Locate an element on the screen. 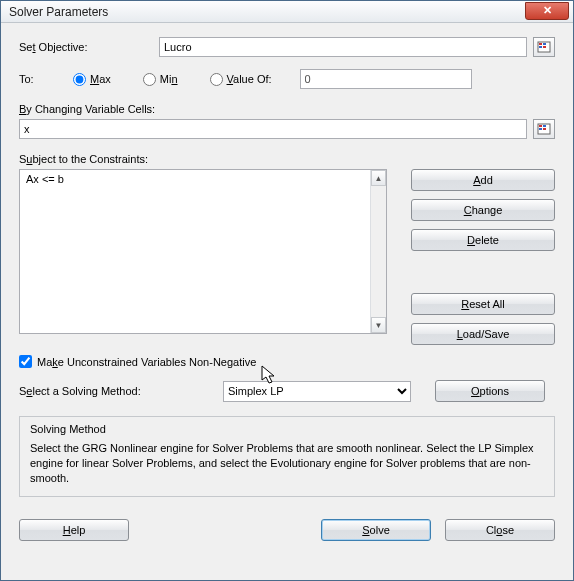  load-save-button: Load/Save is located at coordinates (483, 334).